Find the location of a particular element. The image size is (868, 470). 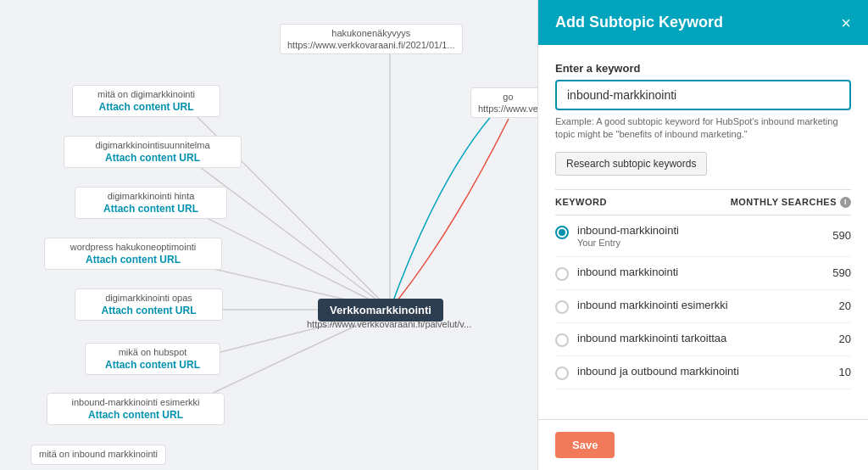

node-google: go https://www.ve is located at coordinates (504, 103).